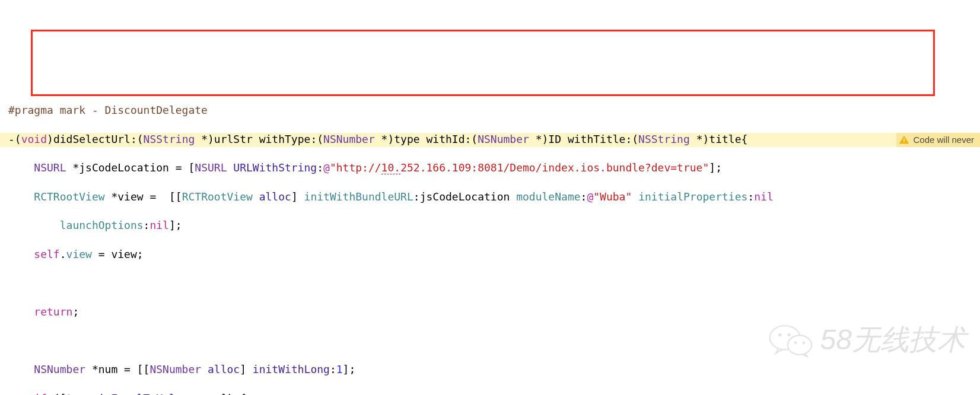  Describe the element at coordinates (494, 312) in the screenshot. I see `code-line: return;` at that location.